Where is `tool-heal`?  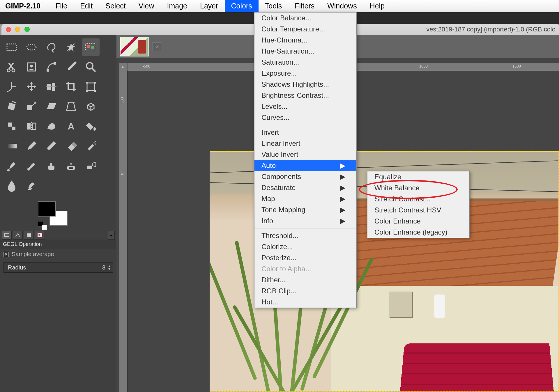
tool-heal is located at coordinates (71, 166).